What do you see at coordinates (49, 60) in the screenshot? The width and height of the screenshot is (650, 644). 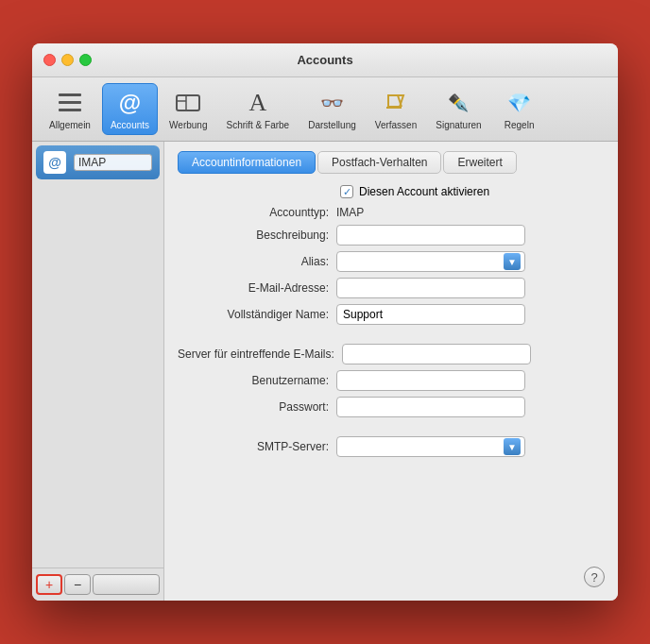 I see `close-button` at bounding box center [49, 60].